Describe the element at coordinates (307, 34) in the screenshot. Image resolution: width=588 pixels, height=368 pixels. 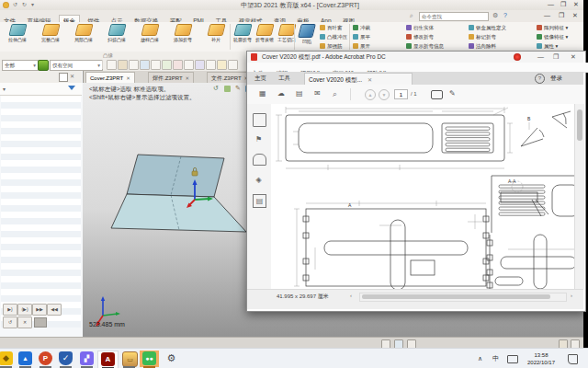
I see `ribbon-button-dimple: 凹陷` at that location.